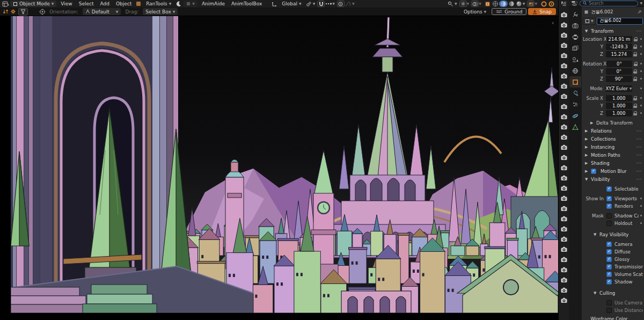 The width and height of the screenshot is (644, 320). What do you see at coordinates (619, 79) in the screenshot?
I see `rotation-z-field: 90°` at bounding box center [619, 79].